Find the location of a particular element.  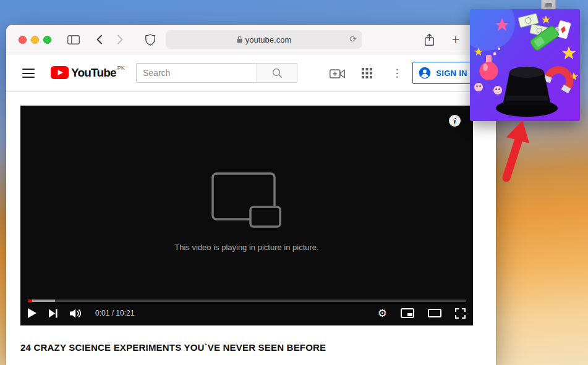

pip-thumbnail-art is located at coordinates (525, 65).